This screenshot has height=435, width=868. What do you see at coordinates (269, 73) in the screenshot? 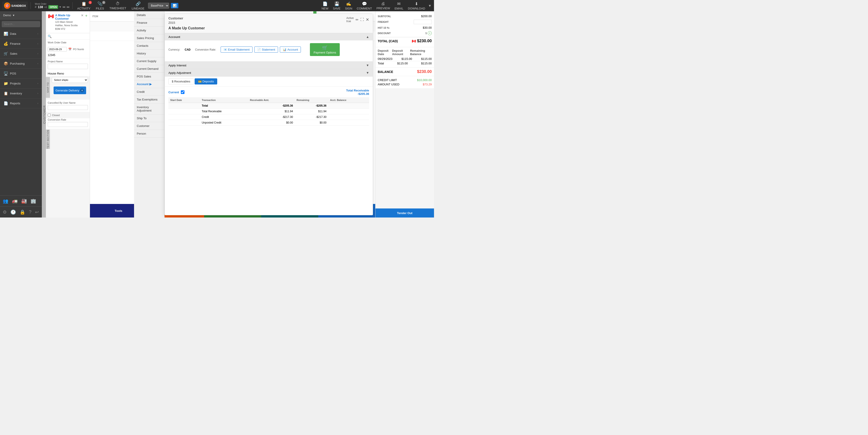
I see `adjustment-header: Apply Adjustment ▼` at bounding box center [269, 73].